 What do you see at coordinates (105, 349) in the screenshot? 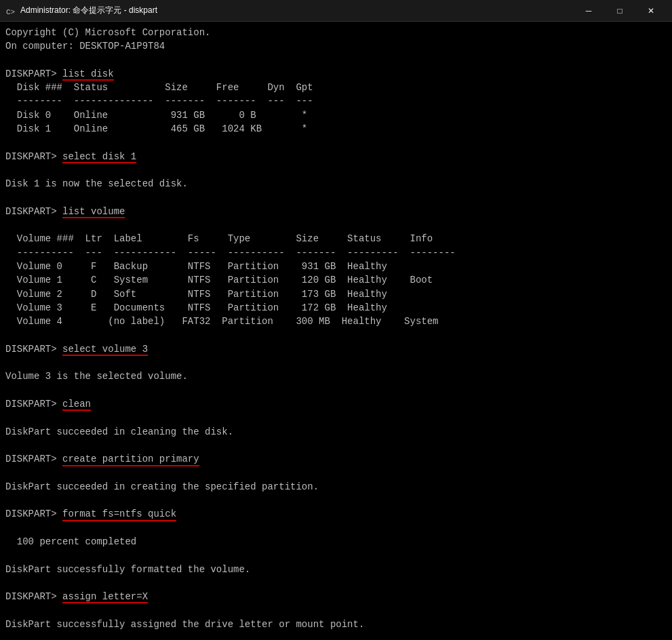
I see `command-text: select volume 3` at bounding box center [105, 349].